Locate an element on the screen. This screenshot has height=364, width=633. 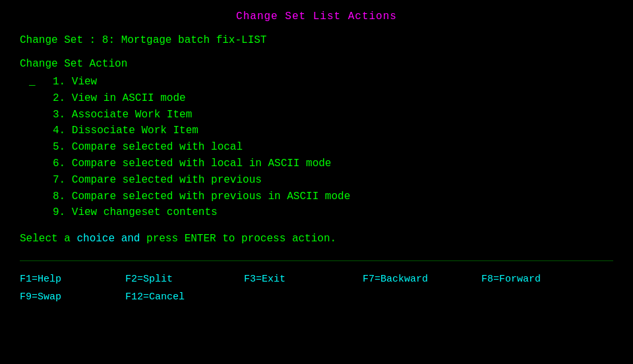
fkey-f8: F8=Forward is located at coordinates (541, 280).